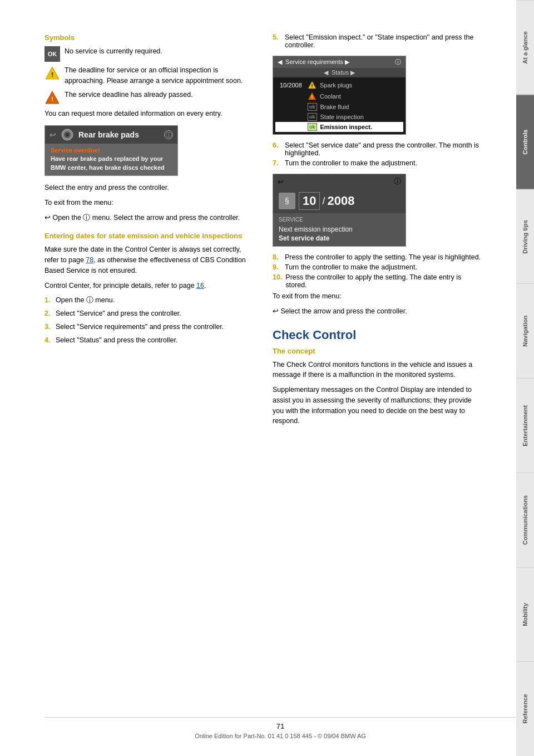 The height and width of the screenshot is (756, 534). Describe the element at coordinates (150, 114) in the screenshot. I see `symbols-note: You can request more detailed informatio…` at that location.